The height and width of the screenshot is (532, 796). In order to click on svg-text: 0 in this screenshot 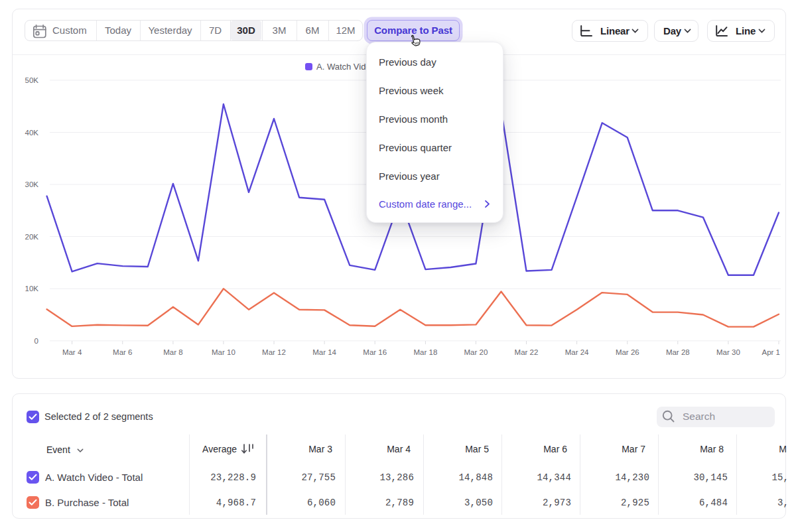, I will do `click(36, 341)`.